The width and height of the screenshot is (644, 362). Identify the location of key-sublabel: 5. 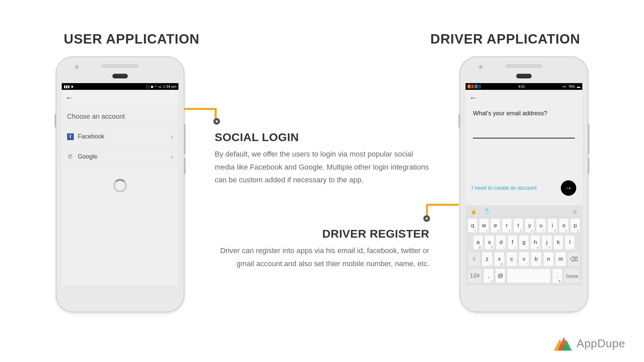
(521, 231).